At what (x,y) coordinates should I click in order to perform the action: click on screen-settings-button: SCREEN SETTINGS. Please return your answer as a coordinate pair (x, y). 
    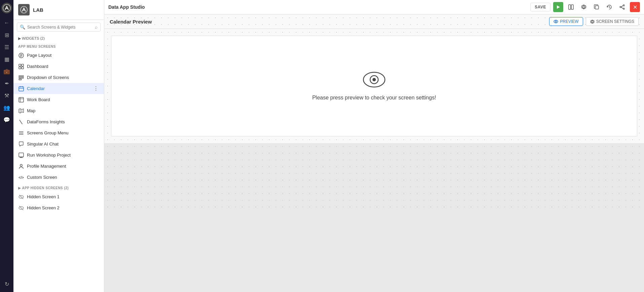
    Looking at the image, I should click on (612, 22).